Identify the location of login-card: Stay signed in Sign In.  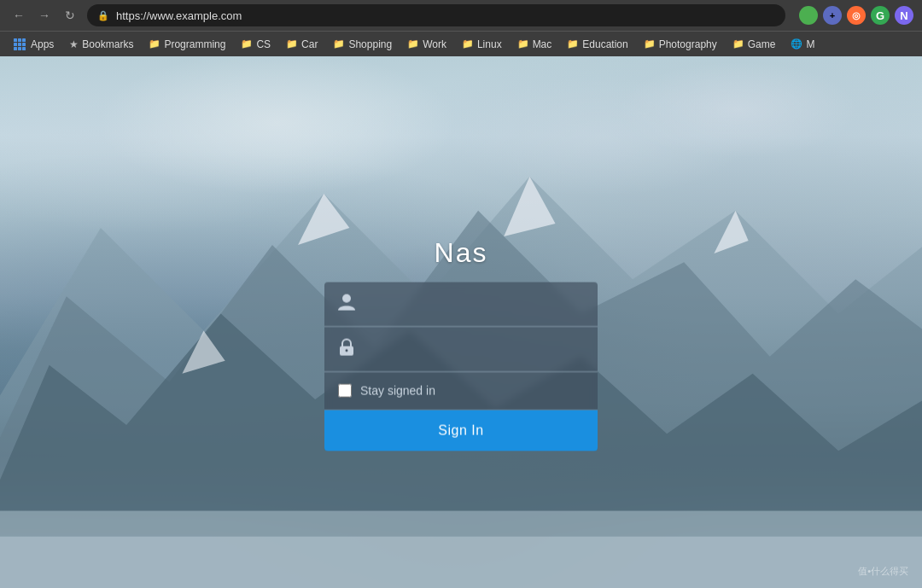
(461, 366).